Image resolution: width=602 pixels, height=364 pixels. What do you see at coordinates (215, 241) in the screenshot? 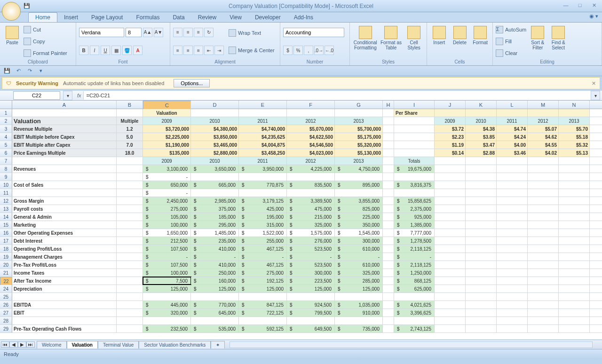
I see `cell: $235,000` at bounding box center [215, 241].